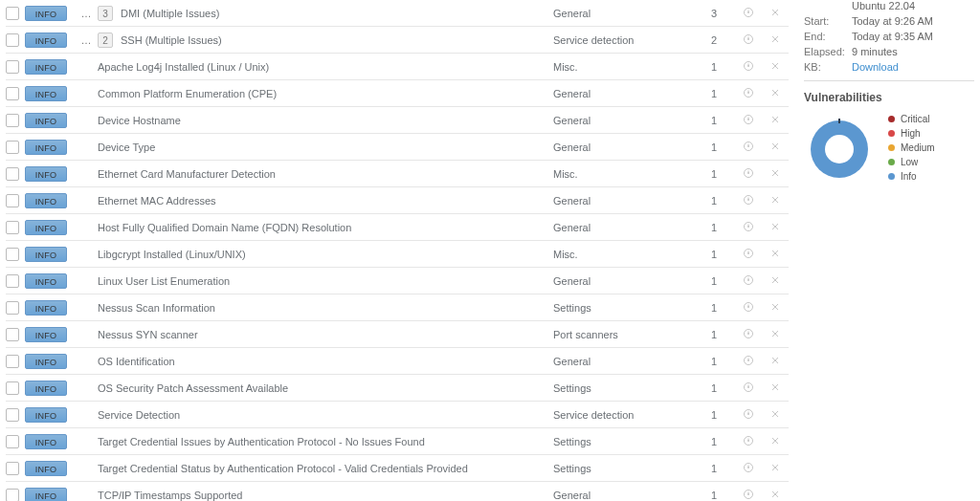  Describe the element at coordinates (325, 120) in the screenshot. I see `vuln-name: Device Hostname` at that location.